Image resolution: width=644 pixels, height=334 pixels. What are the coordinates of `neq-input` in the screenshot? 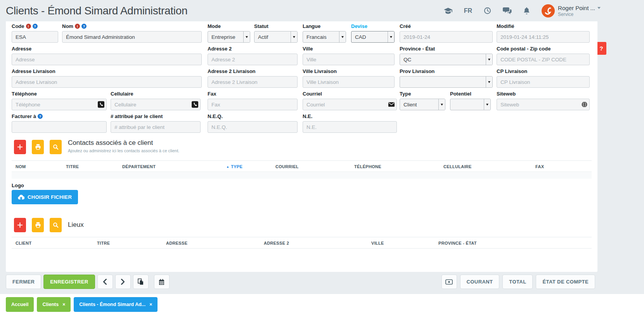 It's located at (253, 127).